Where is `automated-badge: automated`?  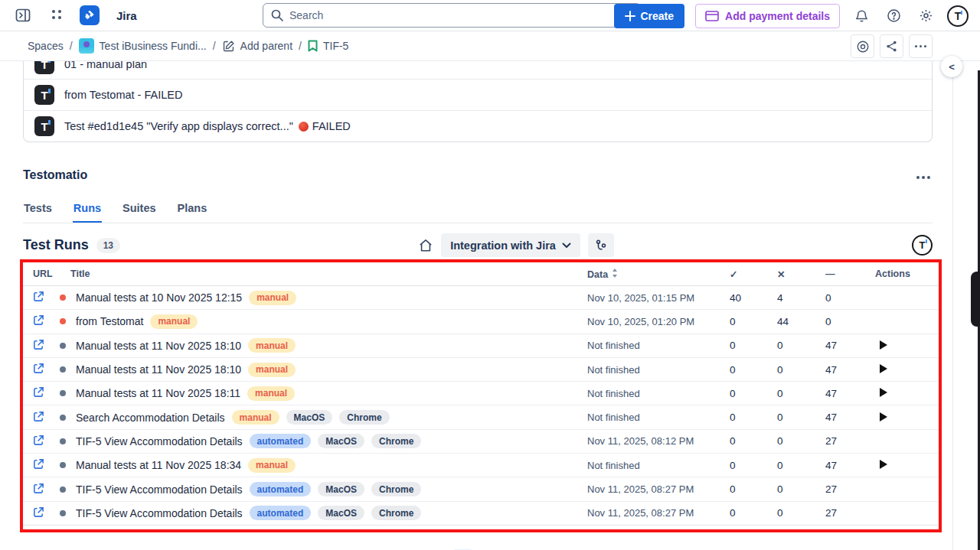
automated-badge: automated is located at coordinates (280, 513).